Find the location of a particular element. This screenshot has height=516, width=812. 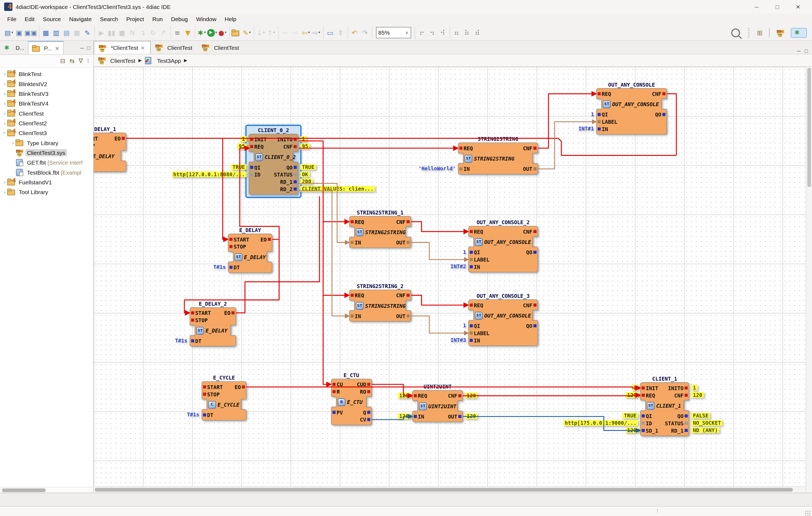

tree-item-GET-fbt: GET.fbt [Service Interf is located at coordinates (47, 163).